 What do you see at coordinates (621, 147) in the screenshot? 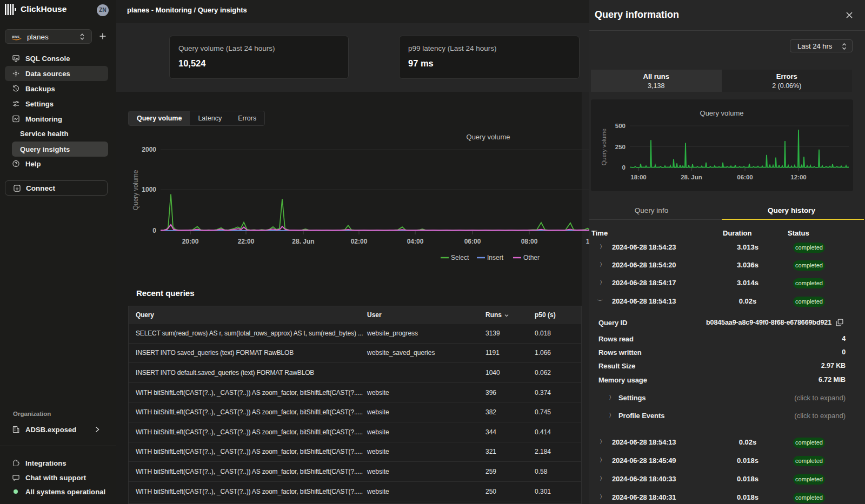
I see `svg-text: 250` at bounding box center [621, 147].